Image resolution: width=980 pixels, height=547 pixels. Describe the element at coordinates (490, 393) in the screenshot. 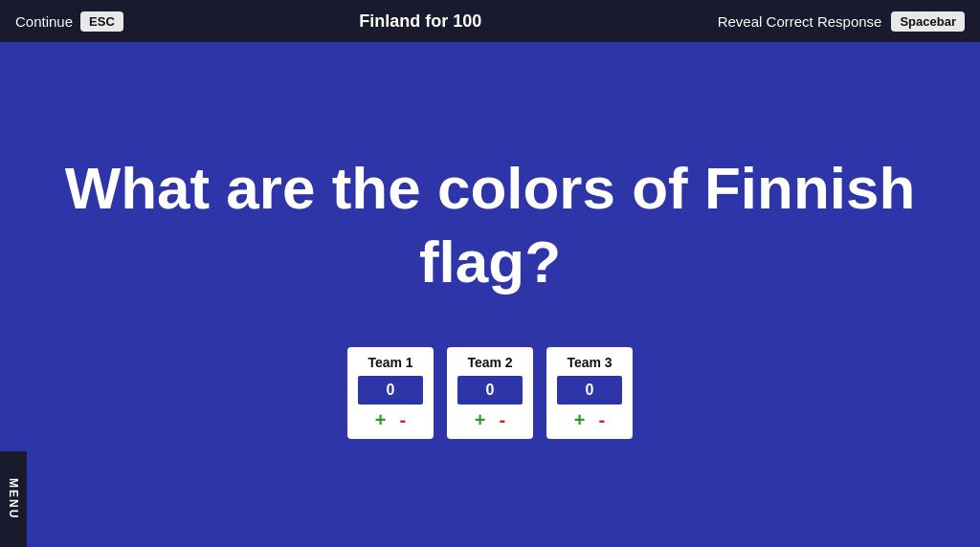

I see `team-card-2: Team 2 0 + -` at that location.